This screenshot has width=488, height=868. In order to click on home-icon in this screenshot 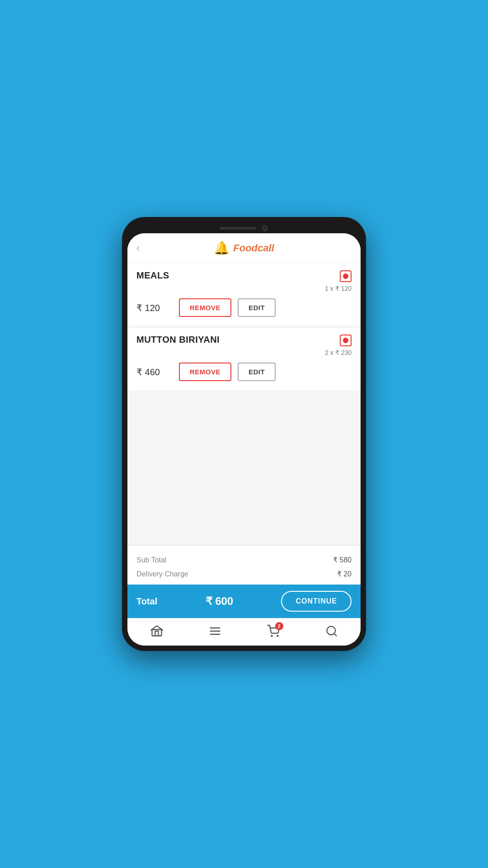, I will do `click(157, 632)`.